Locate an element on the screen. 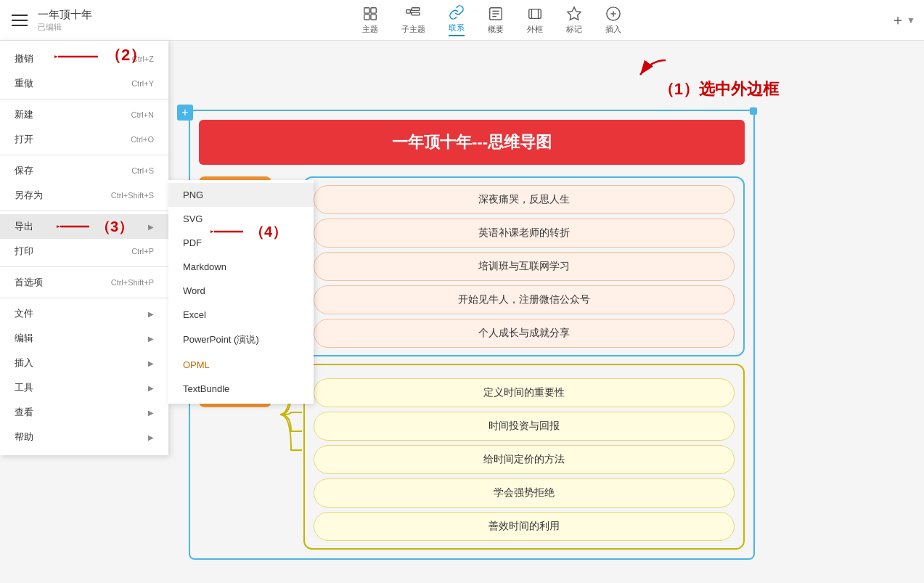 The width and height of the screenshot is (924, 583). mark-label: 标记 is located at coordinates (574, 29).